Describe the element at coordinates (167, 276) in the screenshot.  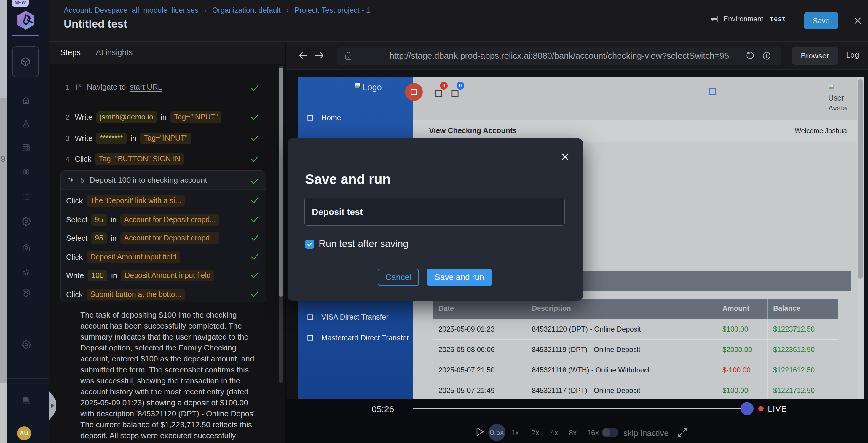
I see `step-target-chip: Deposit Amount input field` at that location.